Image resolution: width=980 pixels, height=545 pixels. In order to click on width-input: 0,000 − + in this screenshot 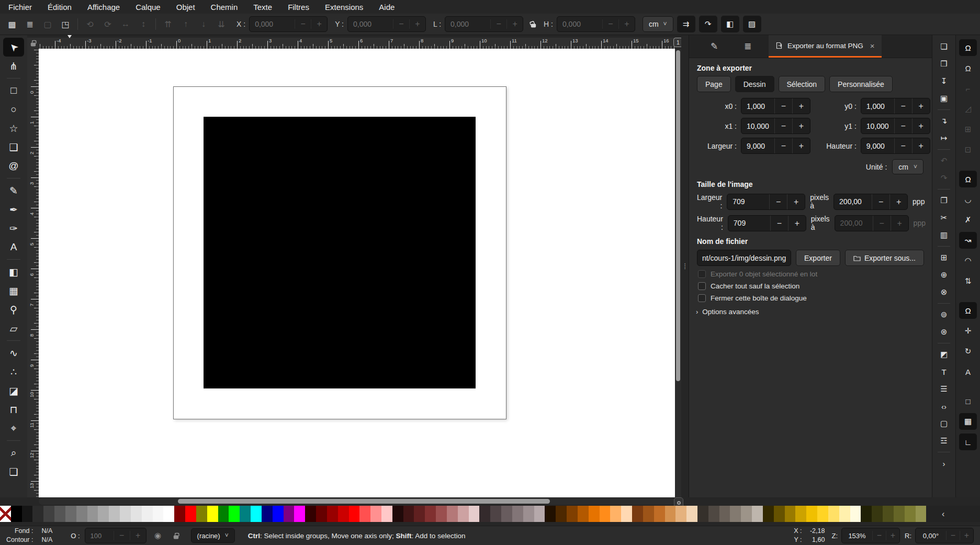, I will do `click(484, 24)`.